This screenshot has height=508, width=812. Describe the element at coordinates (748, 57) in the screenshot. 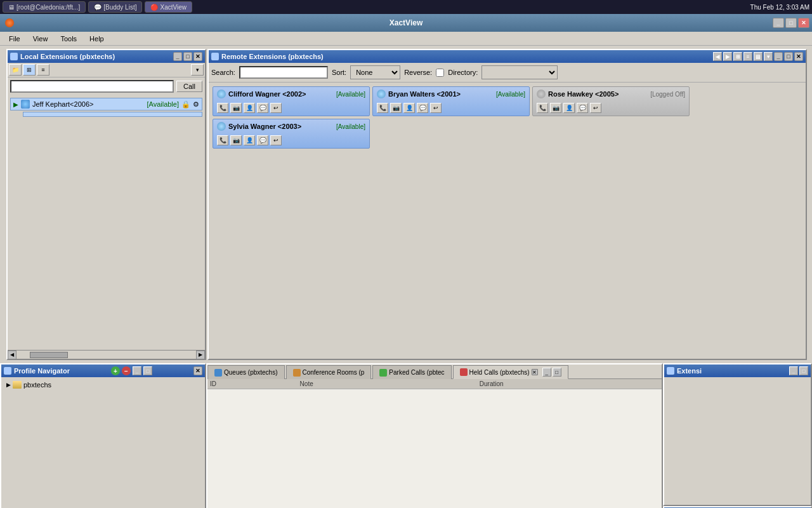

I see `remote-ext-view2: ≡` at that location.